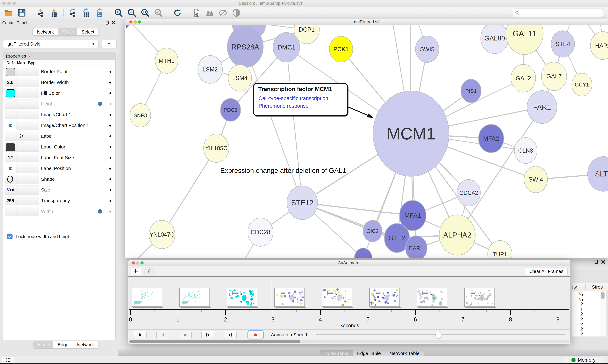 This screenshot has width=608, height=364. What do you see at coordinates (59, 56) in the screenshot?
I see `properties-header: Properties` at bounding box center [59, 56].